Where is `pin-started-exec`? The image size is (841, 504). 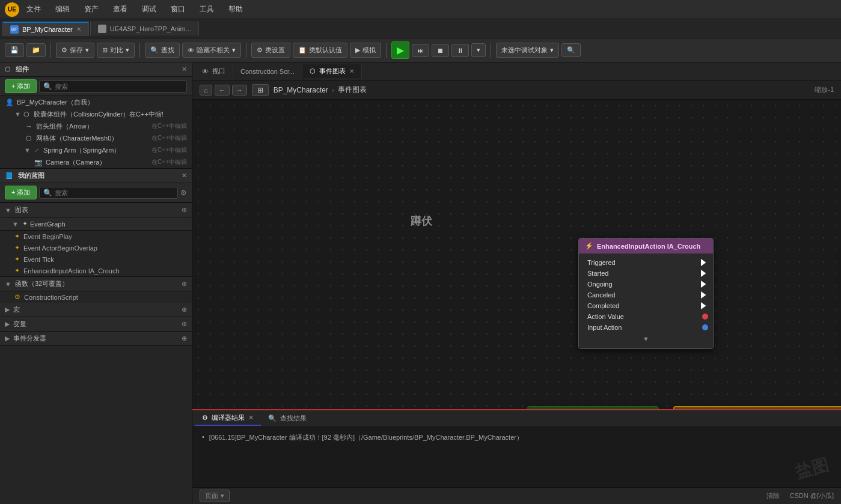
pin-started-exec is located at coordinates (705, 273).